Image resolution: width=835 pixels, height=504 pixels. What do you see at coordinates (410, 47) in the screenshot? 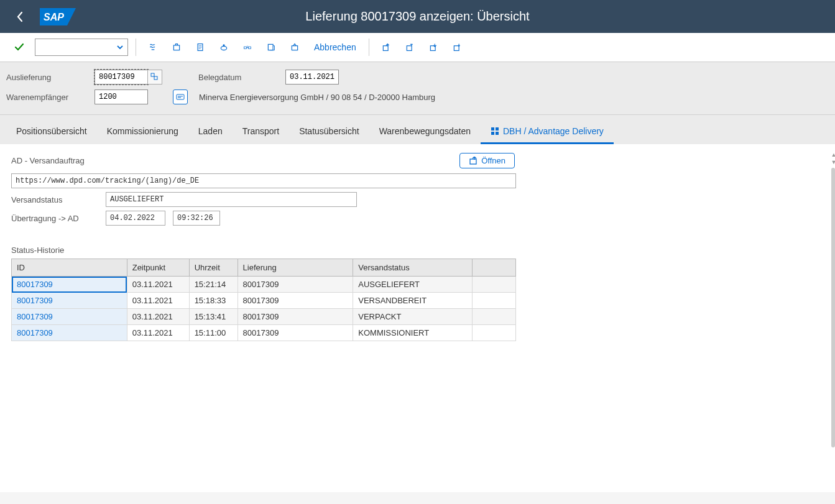
I see `export2-icon` at bounding box center [410, 47].